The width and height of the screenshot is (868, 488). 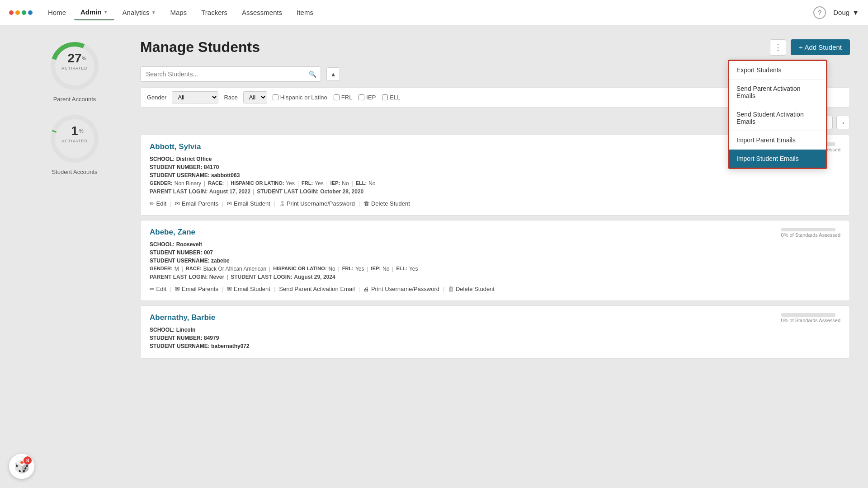 What do you see at coordinates (495, 244) in the screenshot?
I see `info-school-abebe: SCHOOL: Roosevelt` at bounding box center [495, 244].